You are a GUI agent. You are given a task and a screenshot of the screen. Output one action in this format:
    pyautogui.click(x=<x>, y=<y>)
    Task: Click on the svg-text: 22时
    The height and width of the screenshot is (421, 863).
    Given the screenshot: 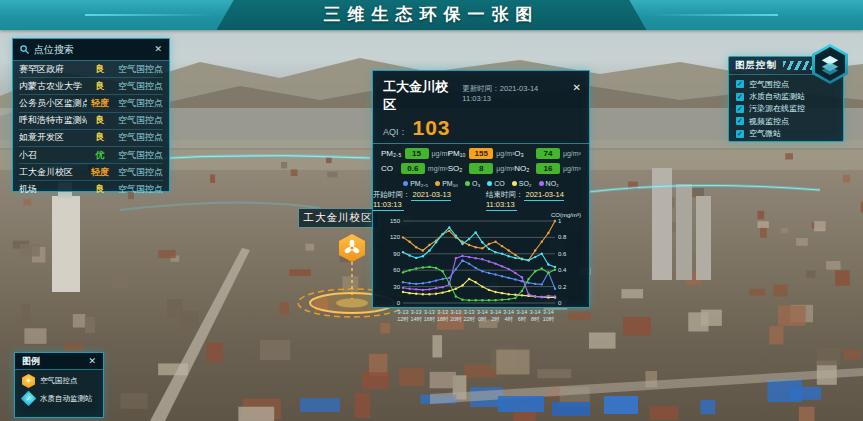 What is the action you would take?
    pyautogui.click(x=469, y=319)
    